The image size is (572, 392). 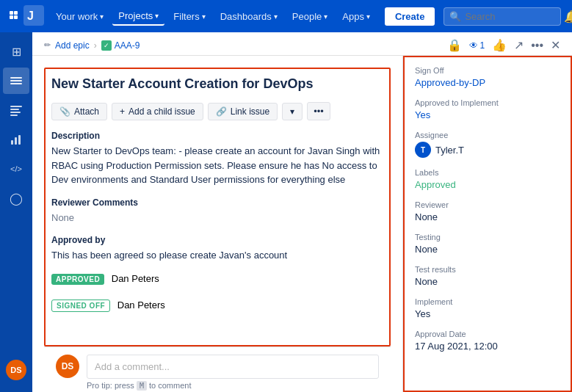 What do you see at coordinates (474, 46) in the screenshot?
I see `eye-icon: 👁` at bounding box center [474, 46].